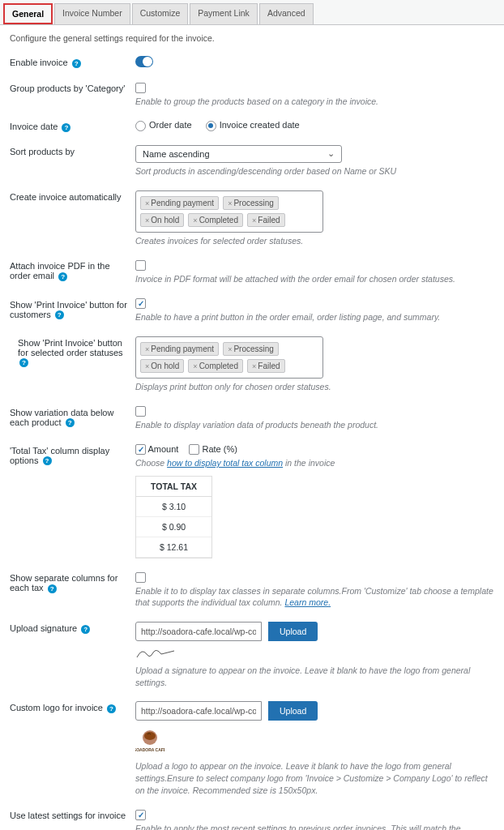 This screenshot has width=504, height=830. I want to click on signature-preview, so click(156, 653).